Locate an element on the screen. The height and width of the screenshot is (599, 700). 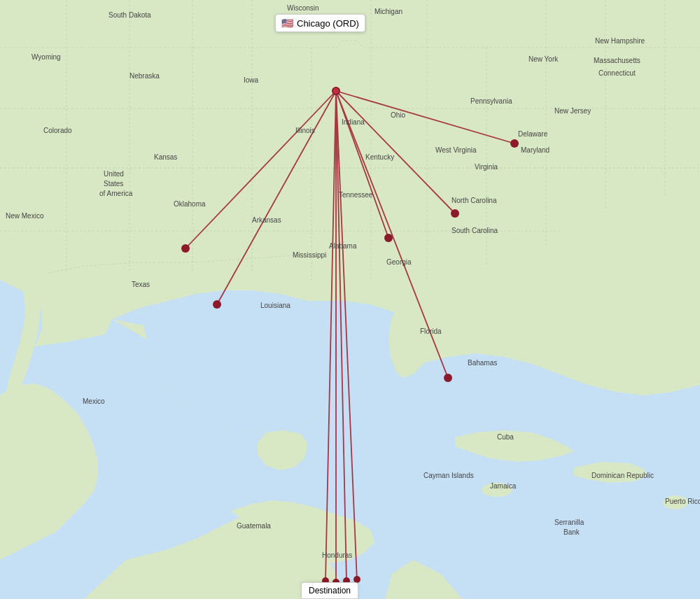
svg-text: South Carolina is located at coordinates (475, 231).